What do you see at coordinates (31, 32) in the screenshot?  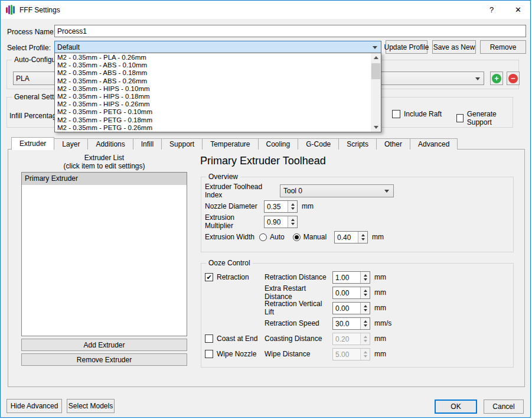 I see `process-name-label: Process Name:` at bounding box center [31, 32].